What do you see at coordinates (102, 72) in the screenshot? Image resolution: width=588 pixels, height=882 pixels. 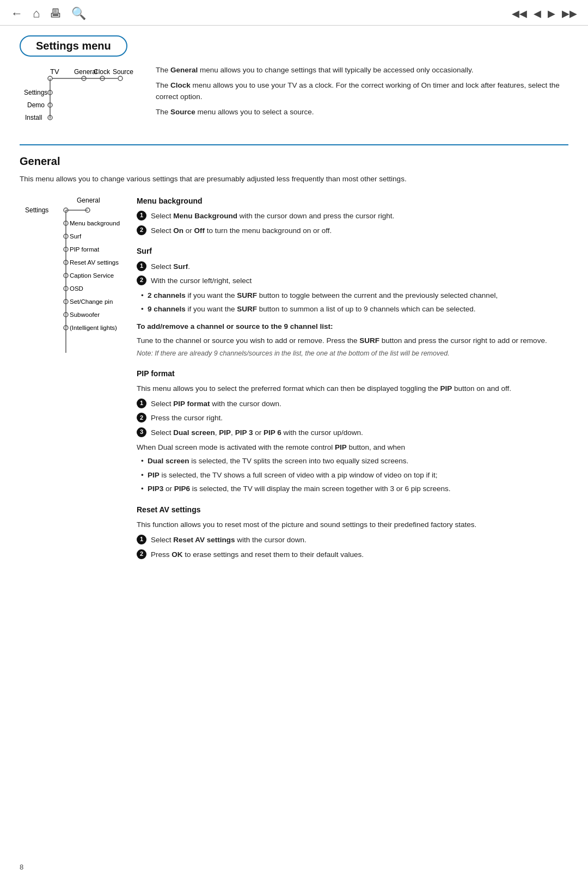 I see `diagram-clock-label: Clock` at bounding box center [102, 72].